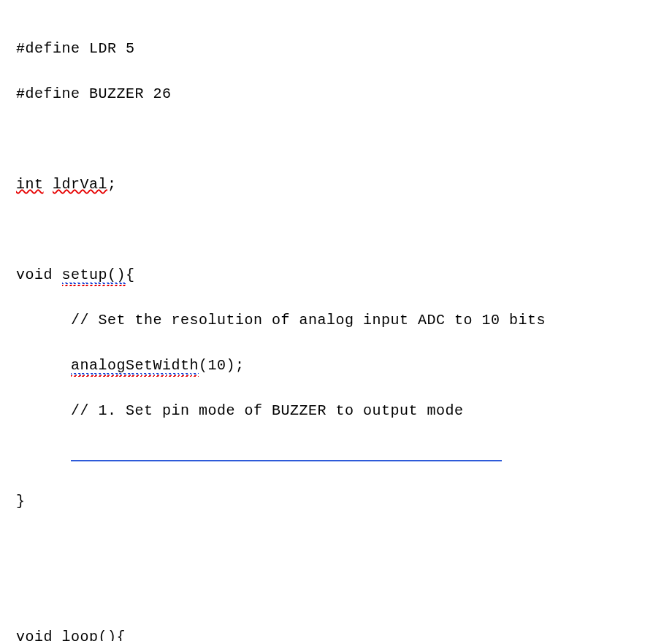 The image size is (672, 641). What do you see at coordinates (336, 48) in the screenshot?
I see `code-line: #define LDR 5` at bounding box center [336, 48].